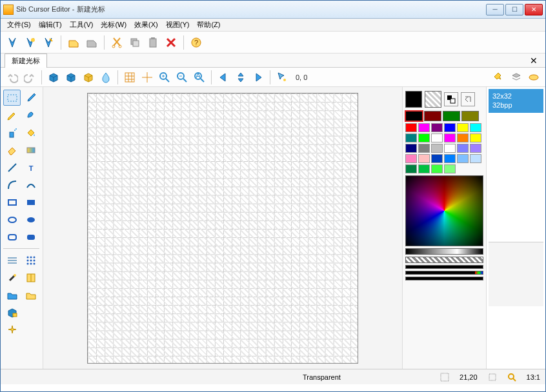 The width and height of the screenshot is (546, 392). Describe the element at coordinates (26, 61) in the screenshot. I see `tab-document: 新建光标` at that location.